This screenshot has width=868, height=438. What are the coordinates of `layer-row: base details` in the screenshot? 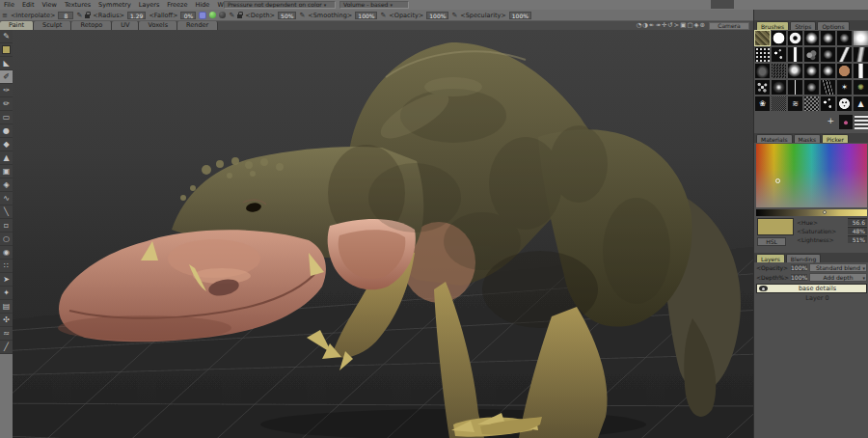 It's located at (812, 288).